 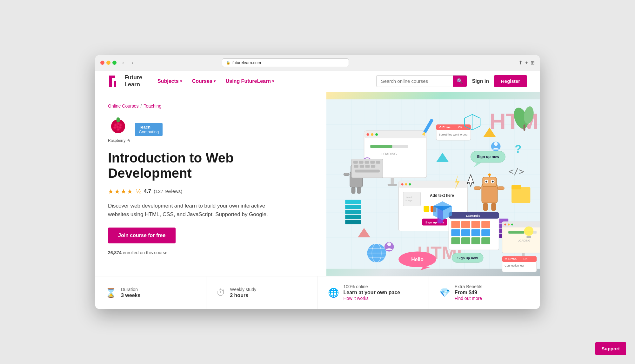 What do you see at coordinates (445, 127) in the screenshot?
I see `svg-text: ⚠ Error.` at bounding box center [445, 127].